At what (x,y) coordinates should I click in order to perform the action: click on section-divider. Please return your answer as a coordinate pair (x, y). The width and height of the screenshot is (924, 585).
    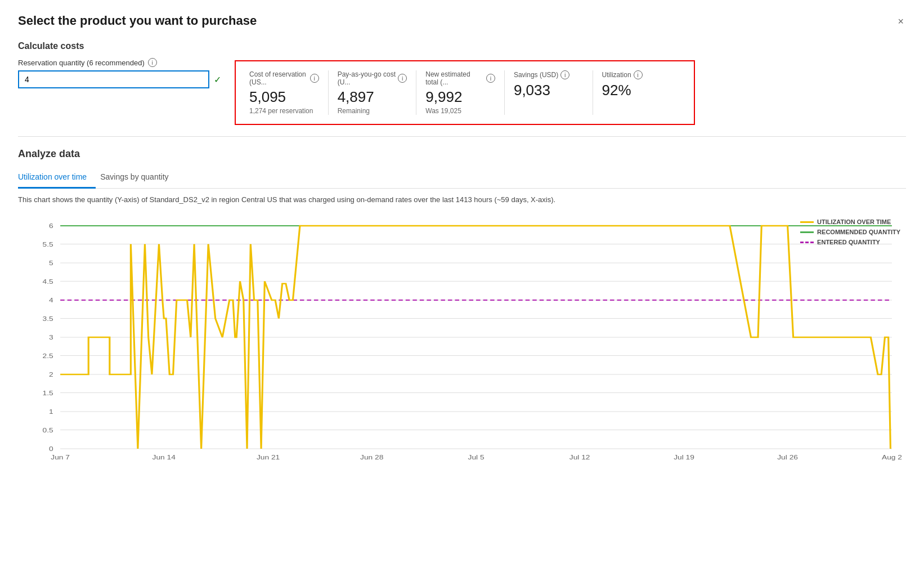
    Looking at the image, I should click on (462, 136).